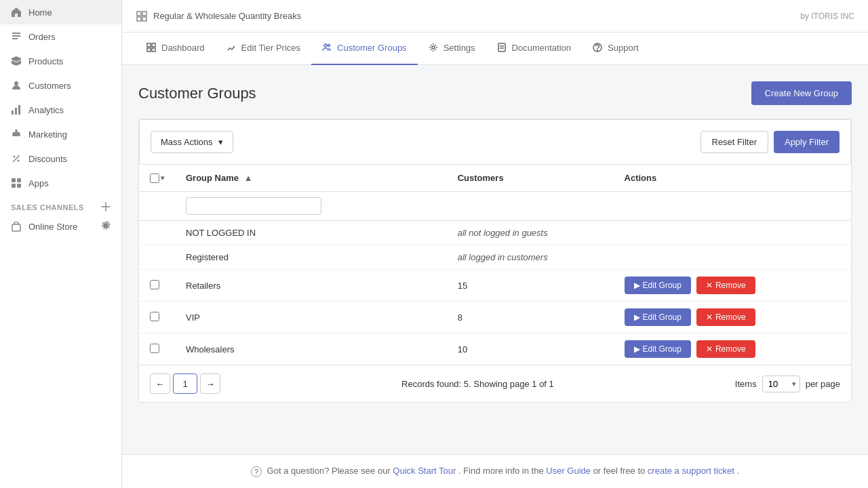 The image size is (868, 488). I want to click on per-page-select: 10 20 50 100, so click(781, 384).